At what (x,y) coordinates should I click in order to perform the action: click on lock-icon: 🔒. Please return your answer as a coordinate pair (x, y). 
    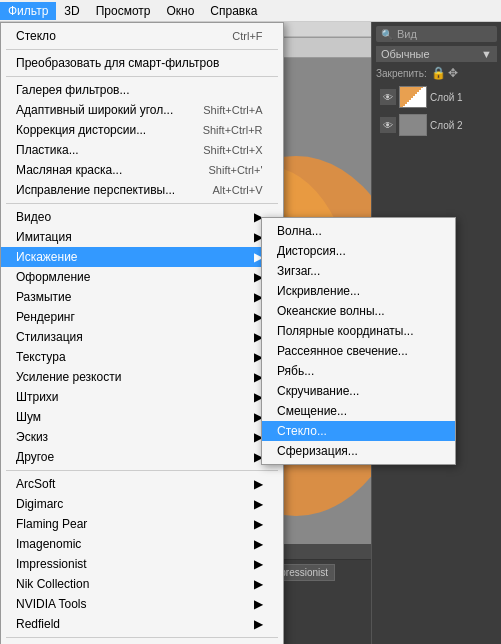
    Looking at the image, I should click on (438, 73).